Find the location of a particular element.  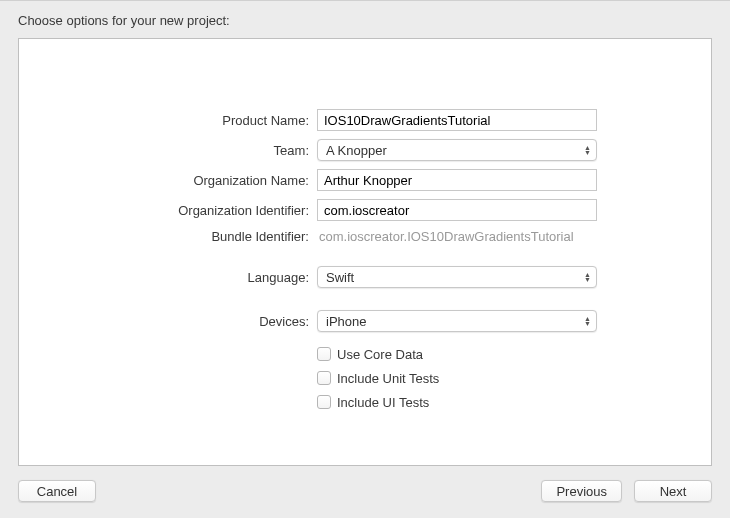

dialog-footer: Cancel Previous Next is located at coordinates (365, 492).